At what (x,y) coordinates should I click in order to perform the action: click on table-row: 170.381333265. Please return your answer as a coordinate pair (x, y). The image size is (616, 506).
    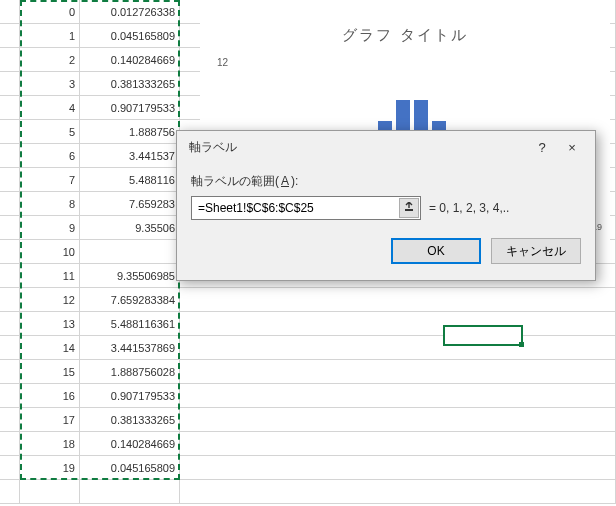
    Looking at the image, I should click on (308, 420).